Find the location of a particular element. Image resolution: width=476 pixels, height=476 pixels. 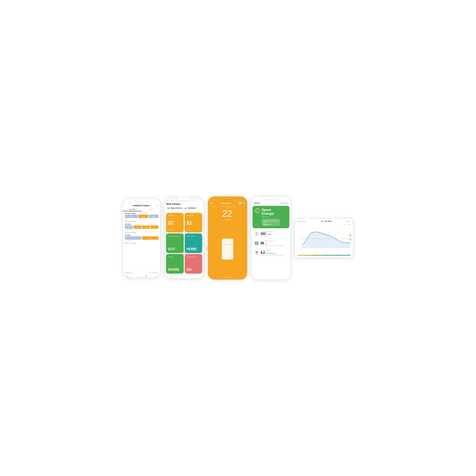

phone-3-notch is located at coordinates (228, 198).